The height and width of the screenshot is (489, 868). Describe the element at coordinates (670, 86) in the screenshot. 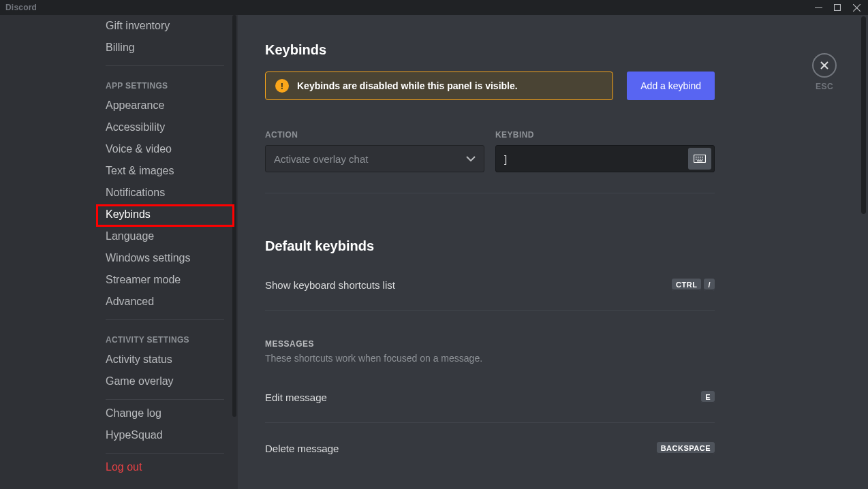

I see `add-keybind-button: Add a keybind` at that location.